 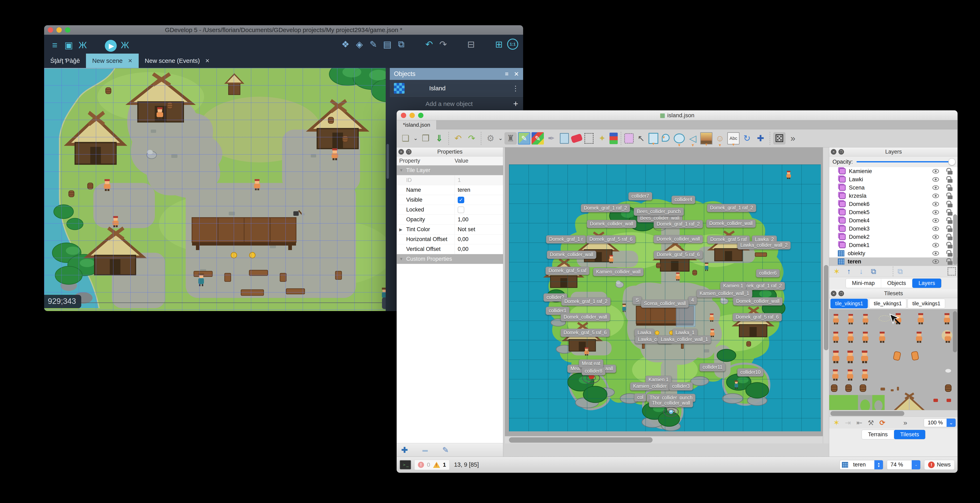 What do you see at coordinates (894, 423) in the screenshot?
I see `ts-trash-icon` at bounding box center [894, 423].